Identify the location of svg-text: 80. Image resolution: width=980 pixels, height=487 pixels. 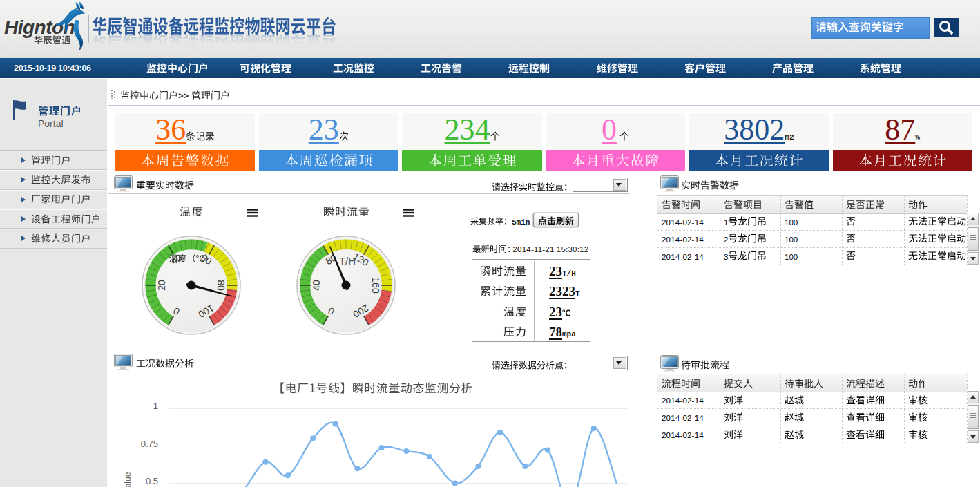
(221, 285).